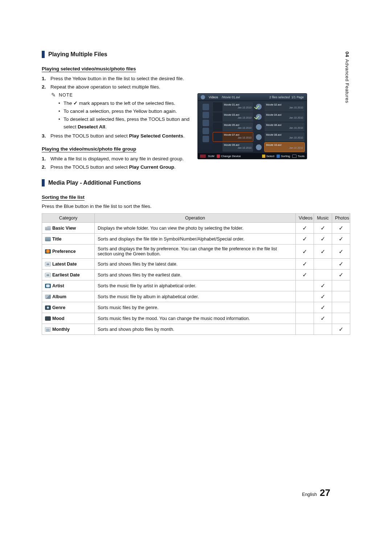  I want to click on operation-cell: Sorts music files by the mood. You can c…, so click(195, 319).